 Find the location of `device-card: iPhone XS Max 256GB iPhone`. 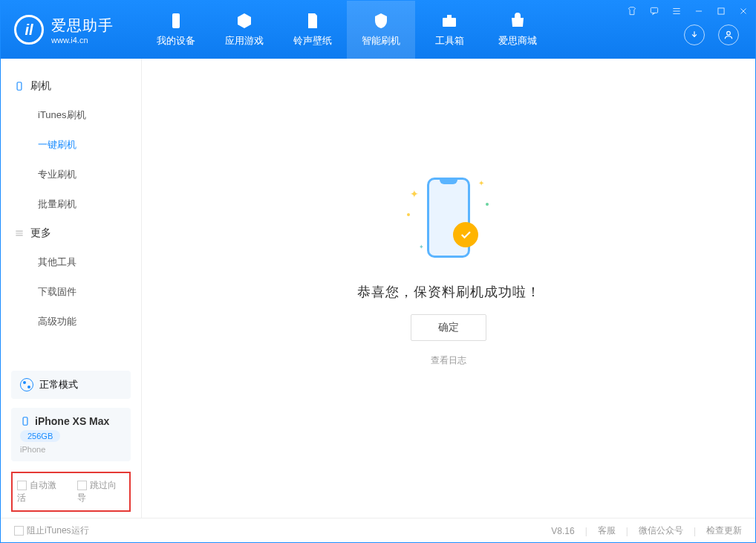

device-card: iPhone XS Max 256GB iPhone is located at coordinates (71, 435).